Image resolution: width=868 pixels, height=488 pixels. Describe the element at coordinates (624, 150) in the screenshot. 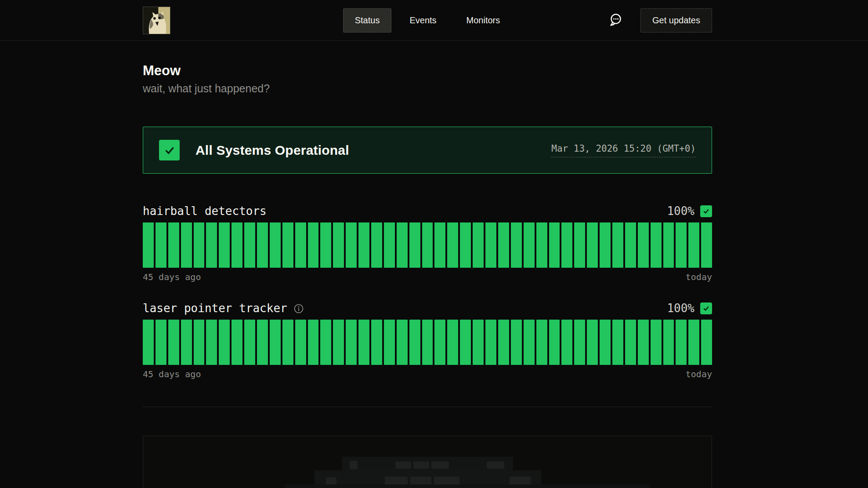

I see `banner-timestamp: Mar 13, 2026 15:20 (GMT+0)` at that location.